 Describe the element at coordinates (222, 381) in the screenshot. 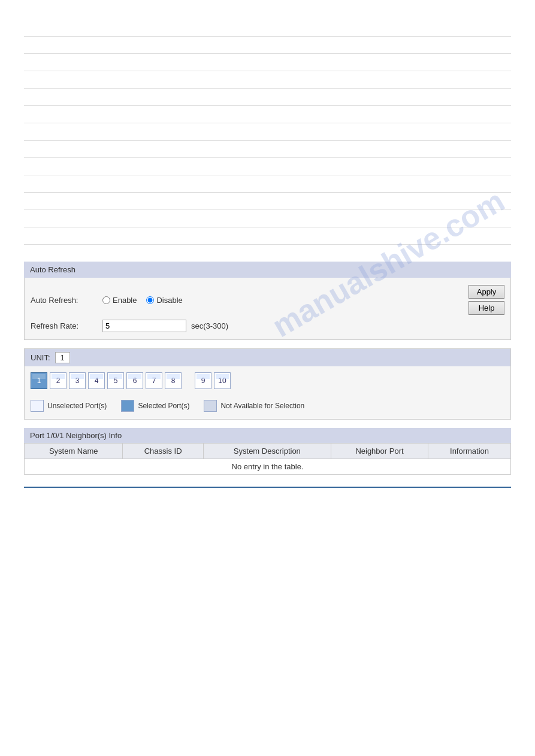

I see `port-btn-10: 10` at that location.